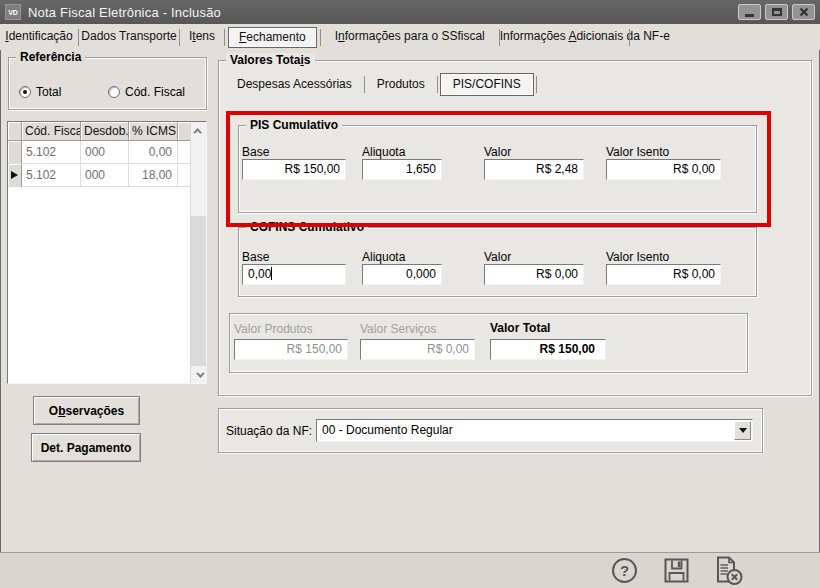  I want to click on cell-icms: 0,00, so click(154, 152).